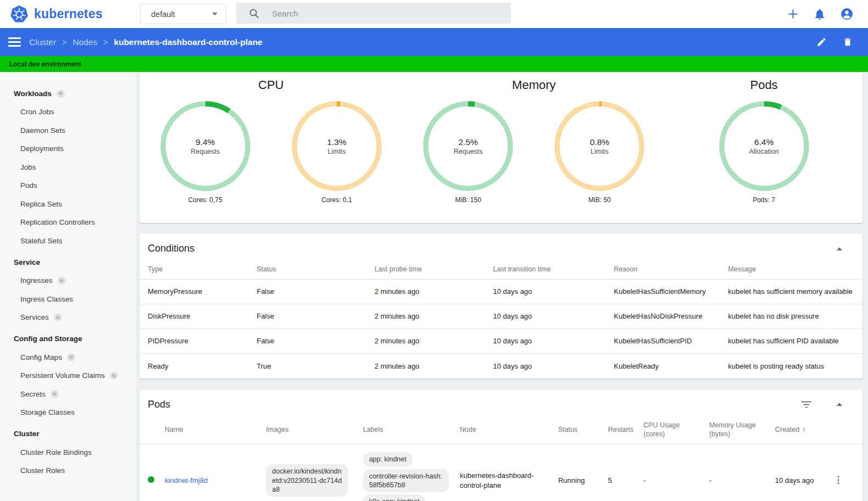  I want to click on notifications-button, so click(820, 14).